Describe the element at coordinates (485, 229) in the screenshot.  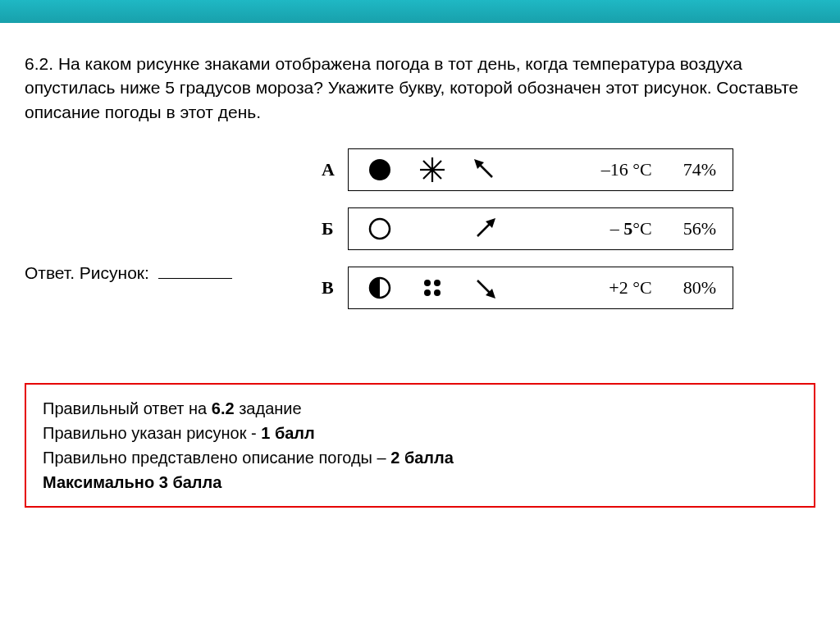
I see `wind-arrow-ne-icon` at that location.